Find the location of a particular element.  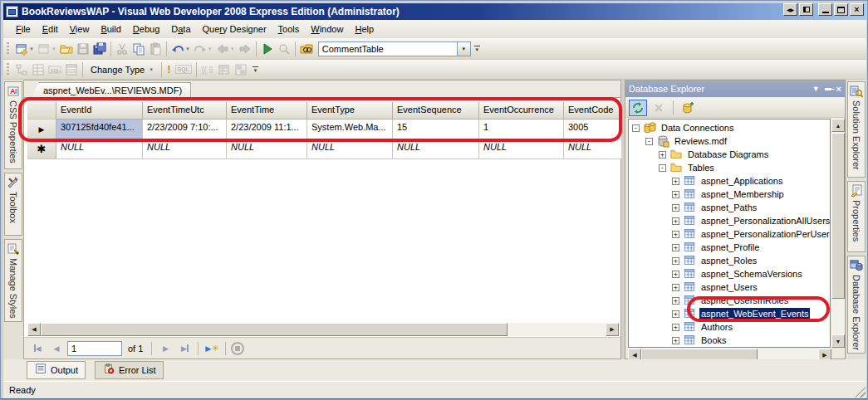

menu-debug: Debug is located at coordinates (146, 29).